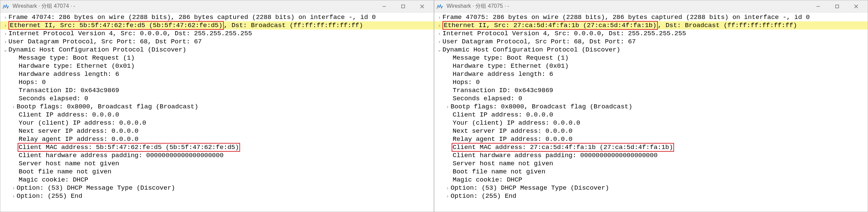 Image resolution: width=868 pixels, height=212 pixels. What do you see at coordinates (651, 147) in the screenshot?
I see `client-mac-row: Client MAC address: 27:ca:5d:4f:fa:1b (2…` at bounding box center [651, 147].